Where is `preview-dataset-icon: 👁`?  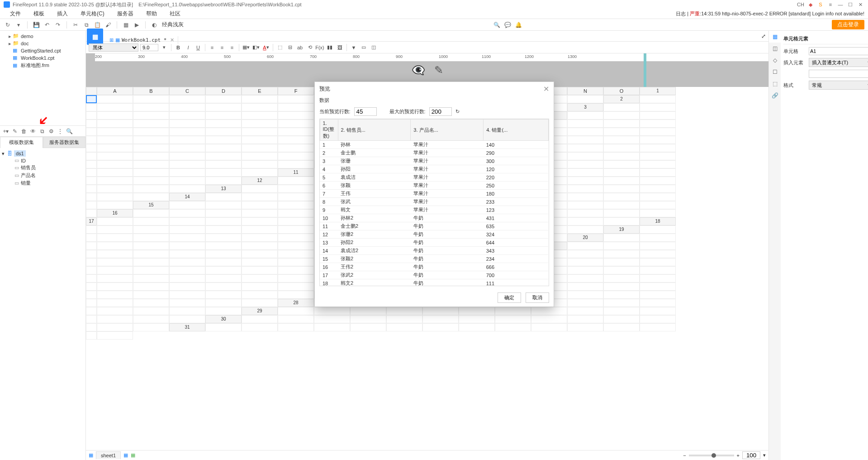 preview-dataset-icon: 👁 is located at coordinates (33, 131).